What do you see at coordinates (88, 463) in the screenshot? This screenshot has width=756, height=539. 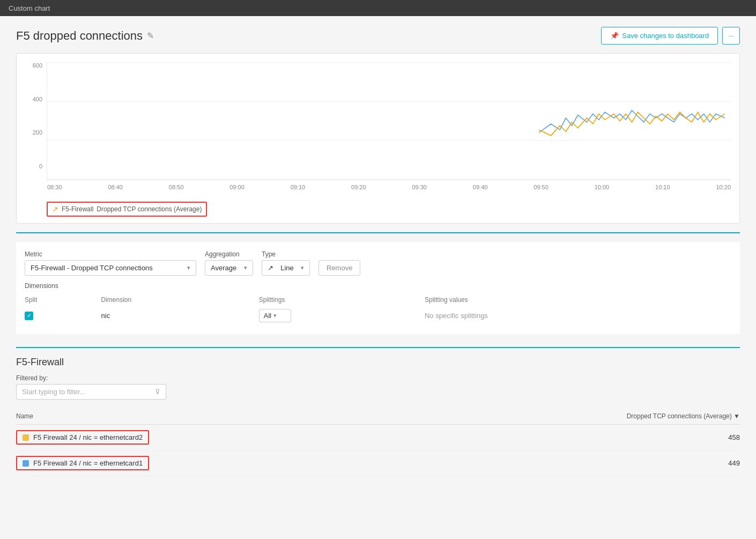 I see `row2-name: F5 Firewall 24 / nic = ethernetcard1` at bounding box center [88, 463].